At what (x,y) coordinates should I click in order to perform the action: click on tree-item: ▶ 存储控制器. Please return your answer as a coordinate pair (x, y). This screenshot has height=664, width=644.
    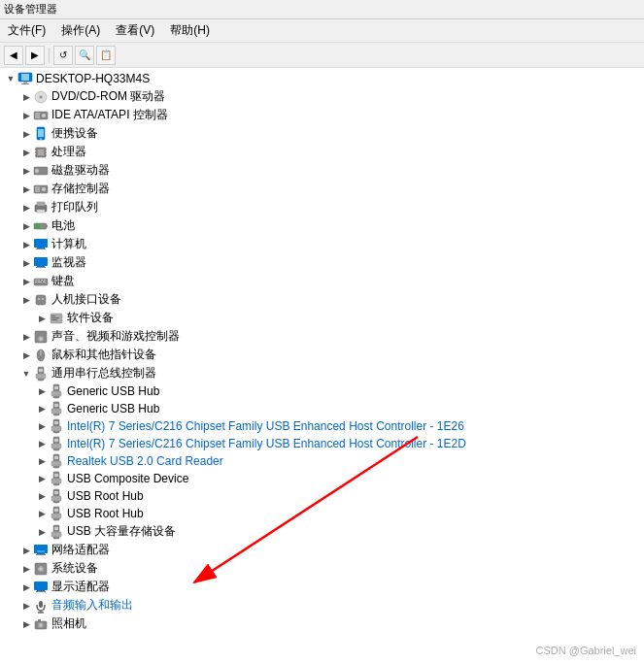
    Looking at the image, I should click on (322, 188).